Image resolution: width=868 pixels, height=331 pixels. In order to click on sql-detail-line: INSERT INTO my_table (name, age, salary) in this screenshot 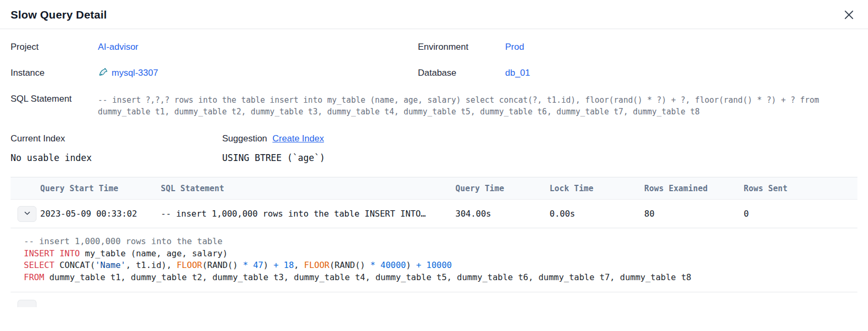, I will do `click(434, 254)`.